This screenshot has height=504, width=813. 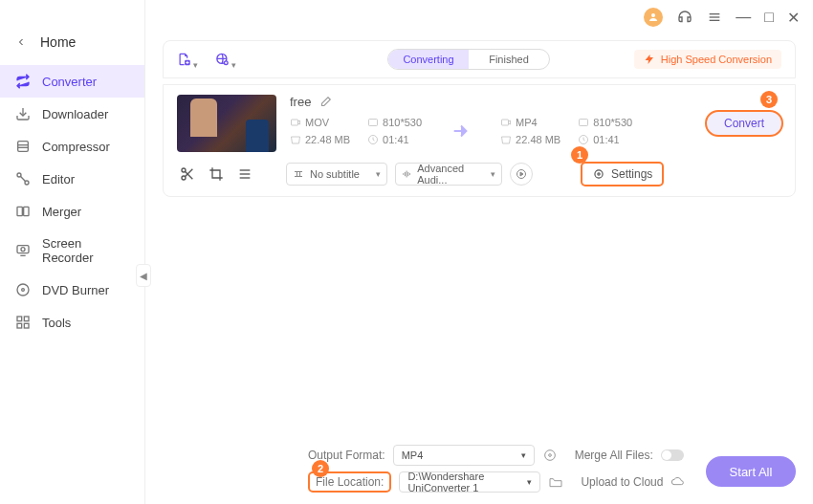 I want to click on file-location-select: D:\Wondershare UniConverter 1▾, so click(x=470, y=482).